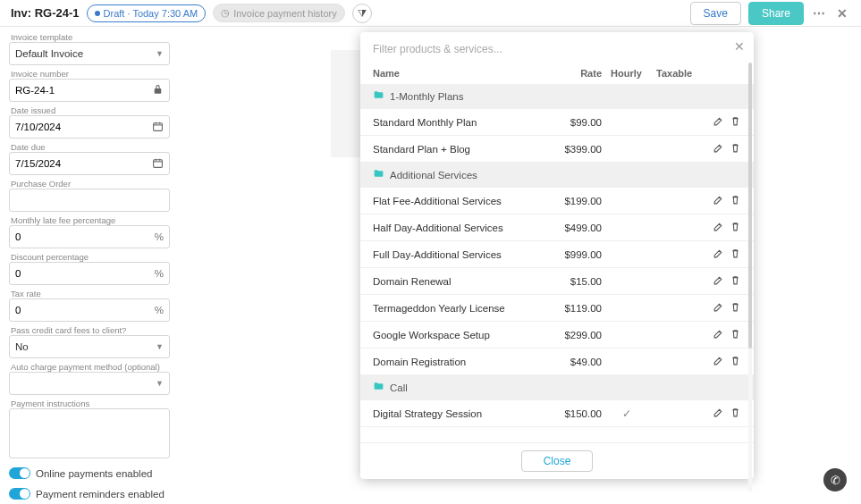  I want to click on close-button: ✕, so click(842, 13).